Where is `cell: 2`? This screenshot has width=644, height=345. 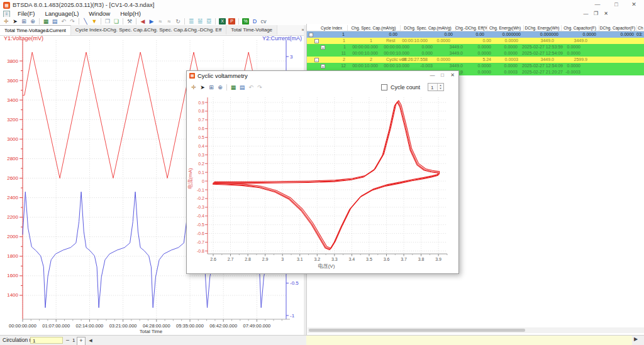
cell: 2 is located at coordinates (344, 60).